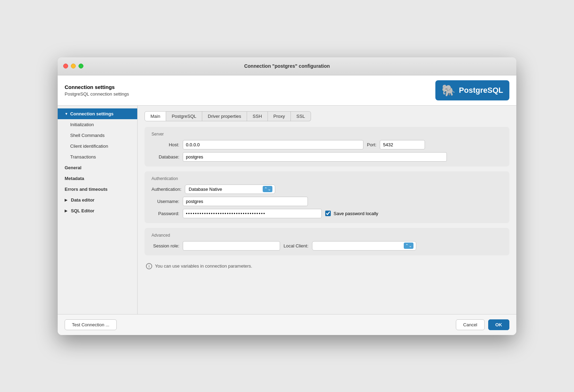 Image resolution: width=574 pixels, height=392 pixels. What do you see at coordinates (165, 213) in the screenshot?
I see `password-label: Password:` at bounding box center [165, 213].